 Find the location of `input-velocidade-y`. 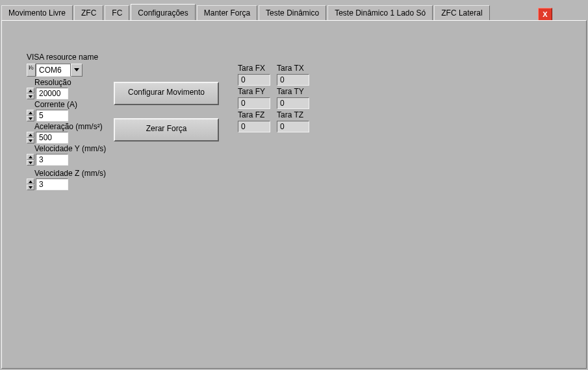

input-velocidade-y is located at coordinates (52, 160).